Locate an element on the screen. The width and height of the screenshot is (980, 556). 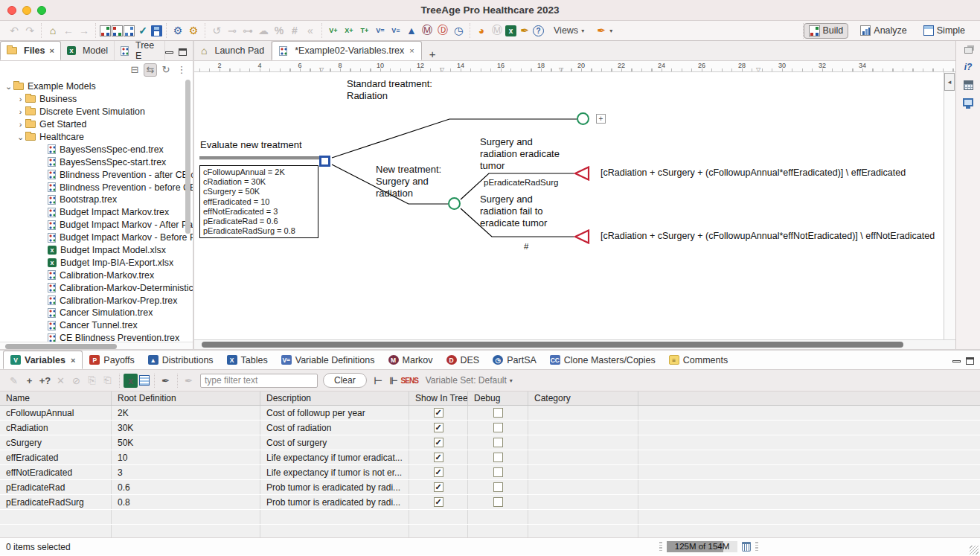
help-icon: ? is located at coordinates (539, 31).